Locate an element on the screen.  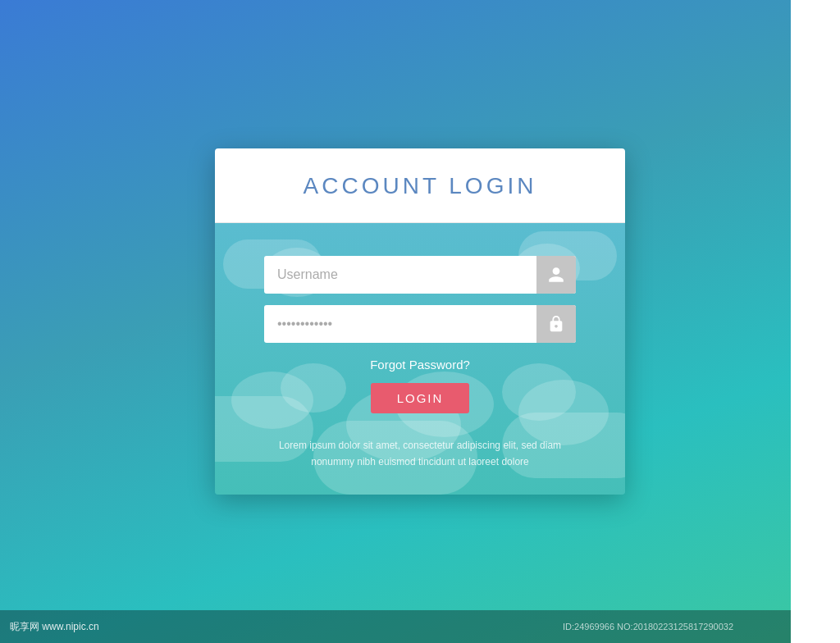
username-input is located at coordinates (400, 275).